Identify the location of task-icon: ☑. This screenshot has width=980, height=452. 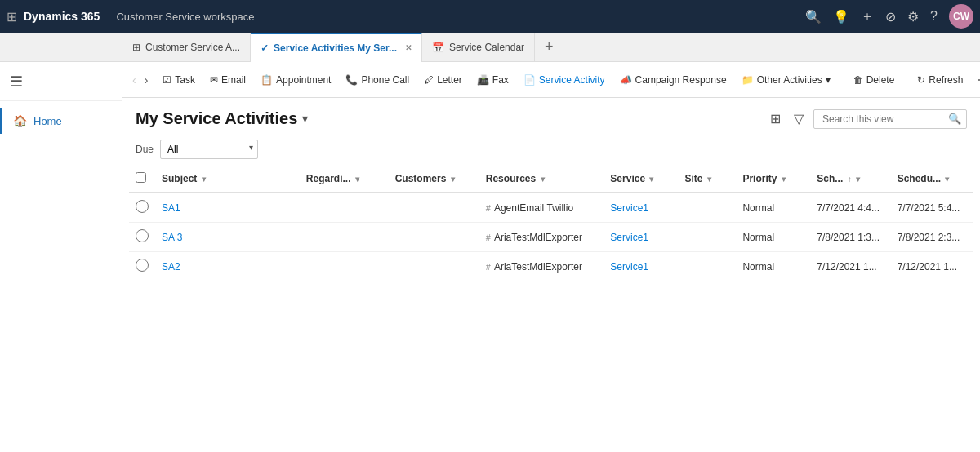
(167, 80).